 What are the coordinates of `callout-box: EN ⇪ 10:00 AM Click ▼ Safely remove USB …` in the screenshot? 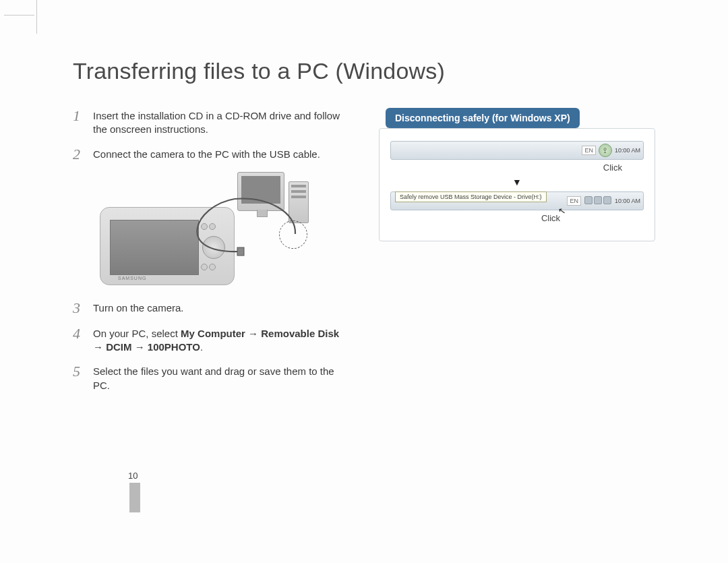 It's located at (517, 185).